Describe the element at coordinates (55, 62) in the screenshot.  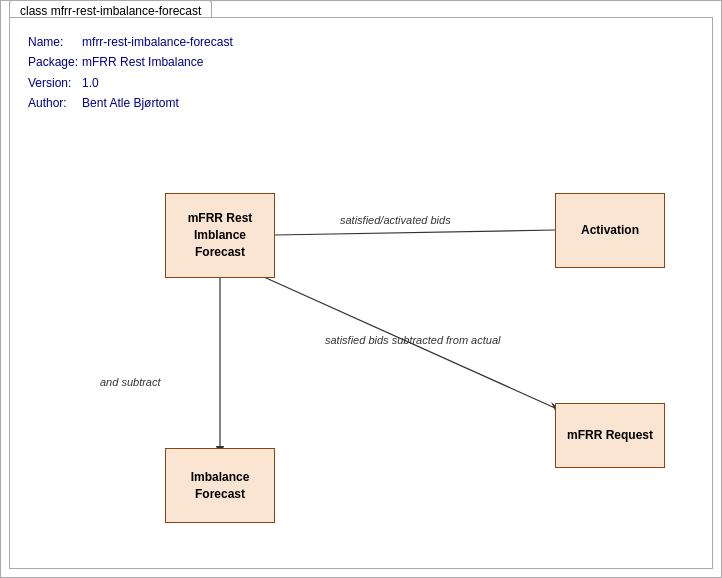
I see `package-label: Package:` at that location.